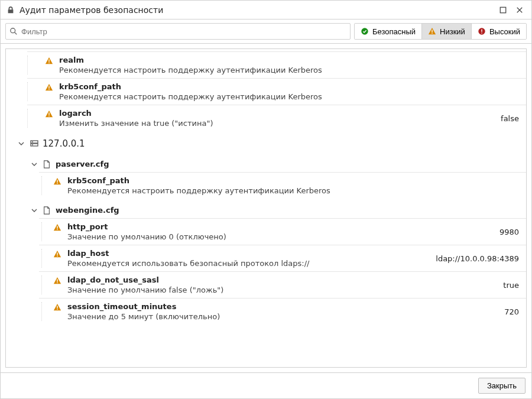 The width and height of the screenshot is (532, 399). I want to click on file-label: paserver.cfg, so click(83, 164).